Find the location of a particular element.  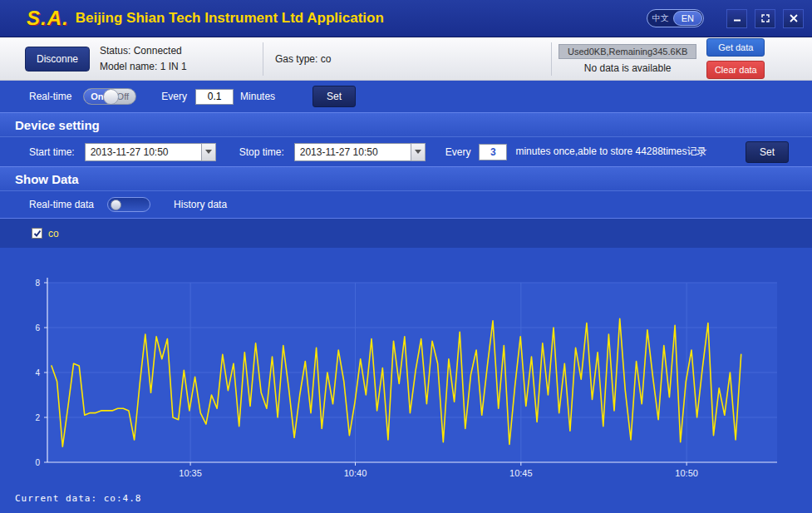

connection-toolbar: Disconne Status: Connected Model name: 1… is located at coordinates (406, 59).